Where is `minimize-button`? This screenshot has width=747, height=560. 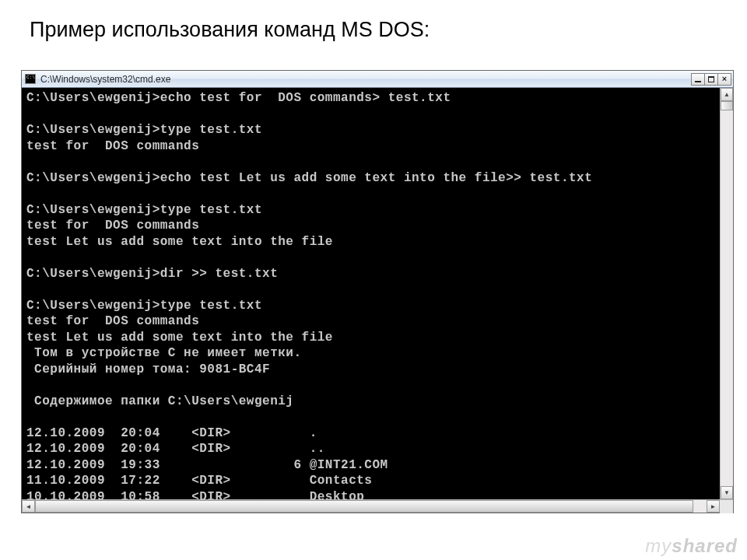
minimize-button is located at coordinates (698, 79).